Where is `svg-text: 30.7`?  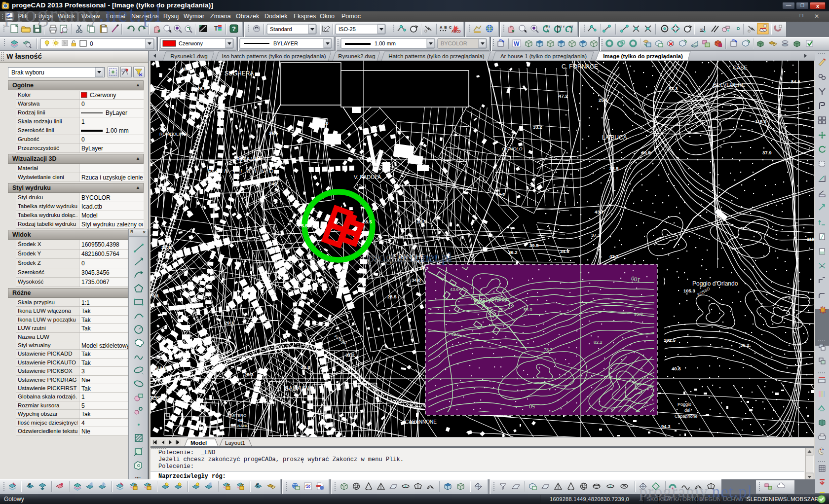 svg-text: 30.7 is located at coordinates (720, 216).